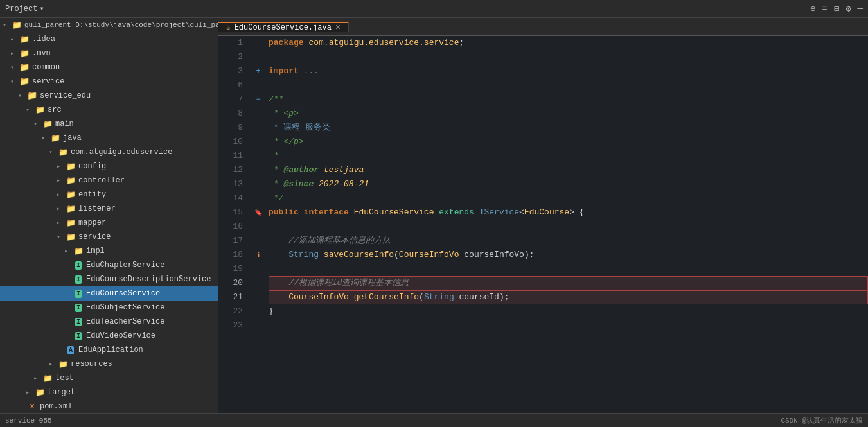 The image size is (868, 427). I want to click on sidebar-item: ▸📁impl, so click(109, 251).